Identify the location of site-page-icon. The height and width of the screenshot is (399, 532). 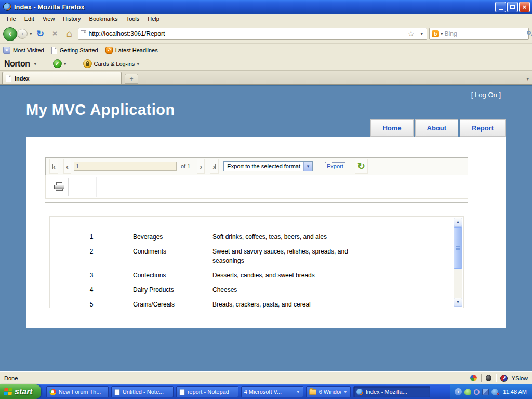
(83, 34).